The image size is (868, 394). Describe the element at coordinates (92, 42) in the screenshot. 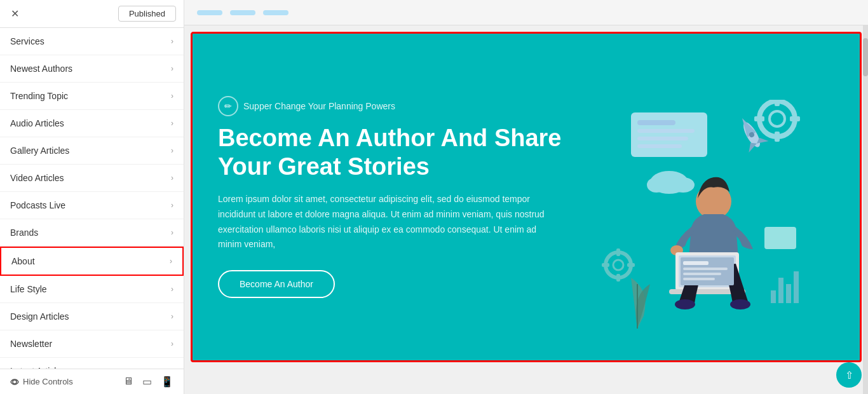

I see `sidebar-item-services: Services›` at that location.